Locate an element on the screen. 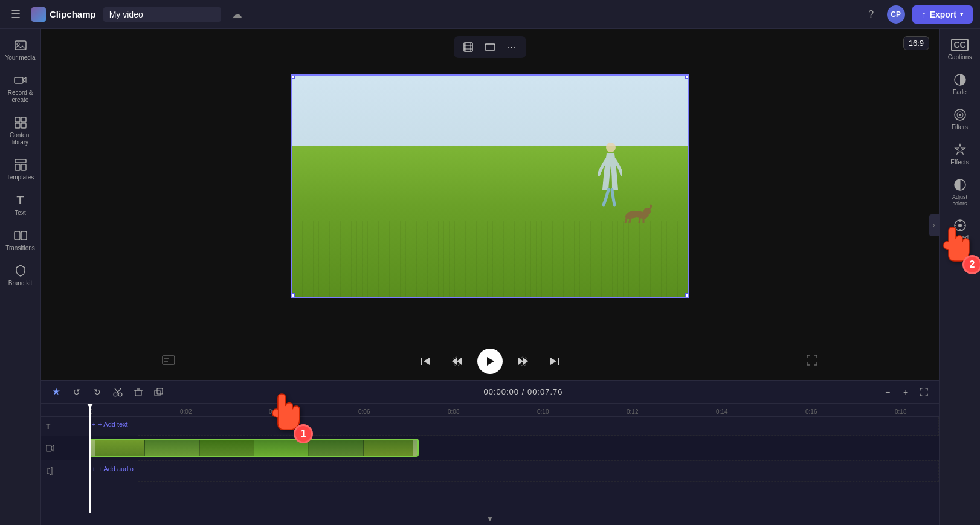 The width and height of the screenshot is (980, 525). brand-kit-icon is located at coordinates (21, 271).